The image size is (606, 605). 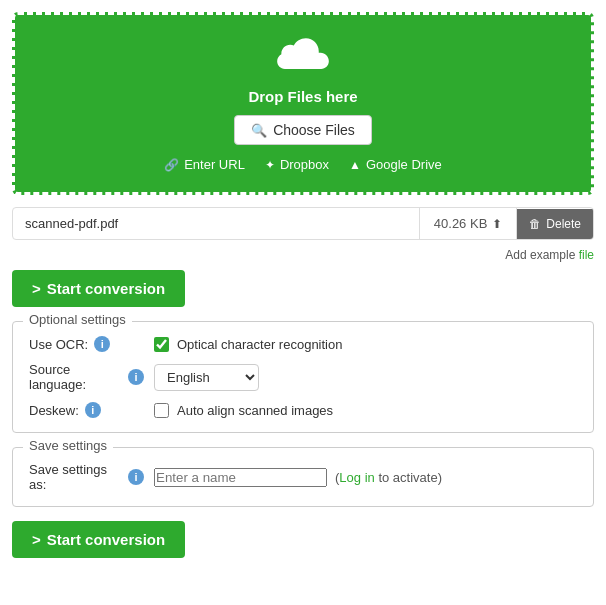 I want to click on file-size: 40.26 KB ⬆, so click(x=469, y=224).